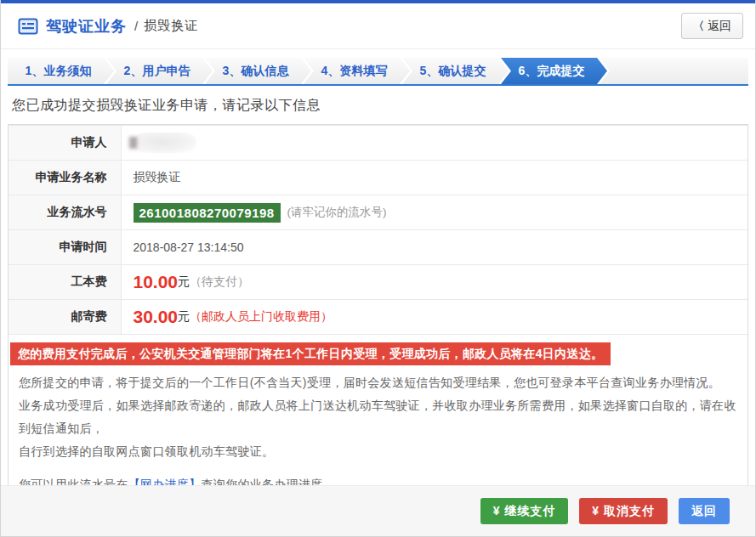  I want to click on license-card-icon, so click(28, 26).